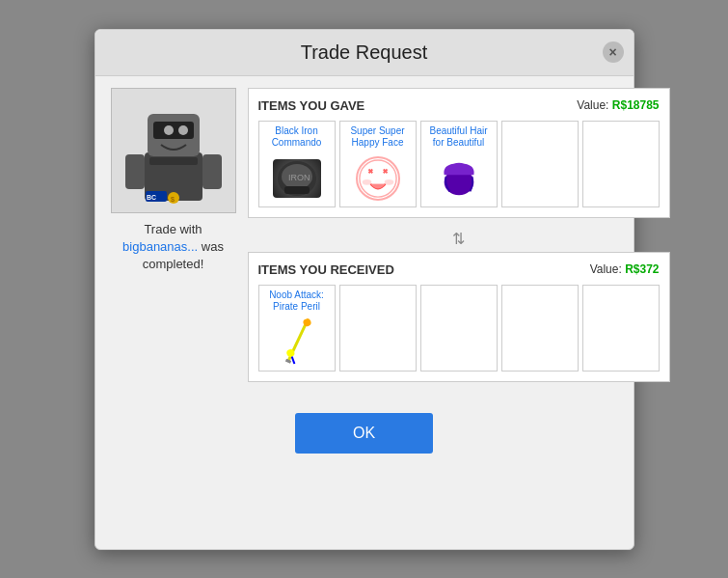  I want to click on left-panel: BC $ Trade with bigbananas... was comple…, so click(174, 239).